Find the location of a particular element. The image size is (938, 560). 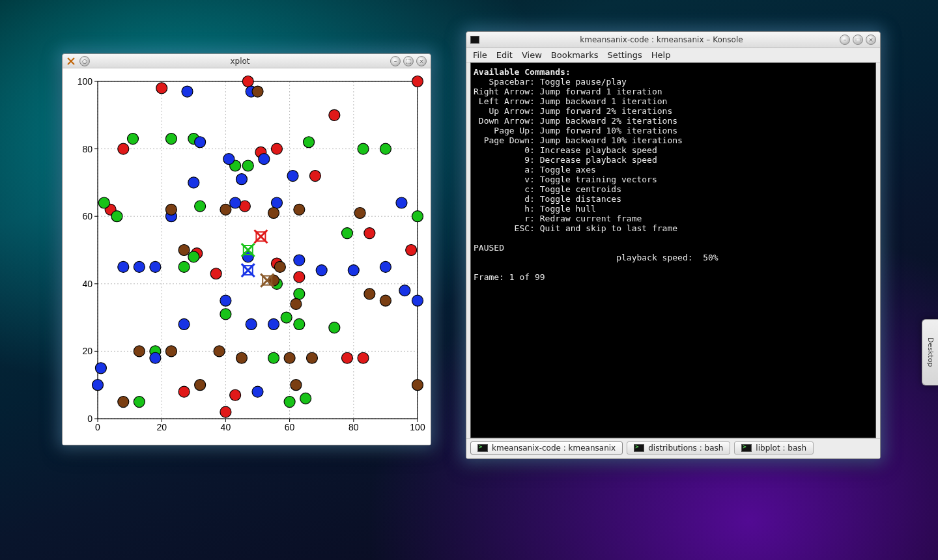

tab-label: kmeansanix-code : kmeansanix is located at coordinates (554, 448).